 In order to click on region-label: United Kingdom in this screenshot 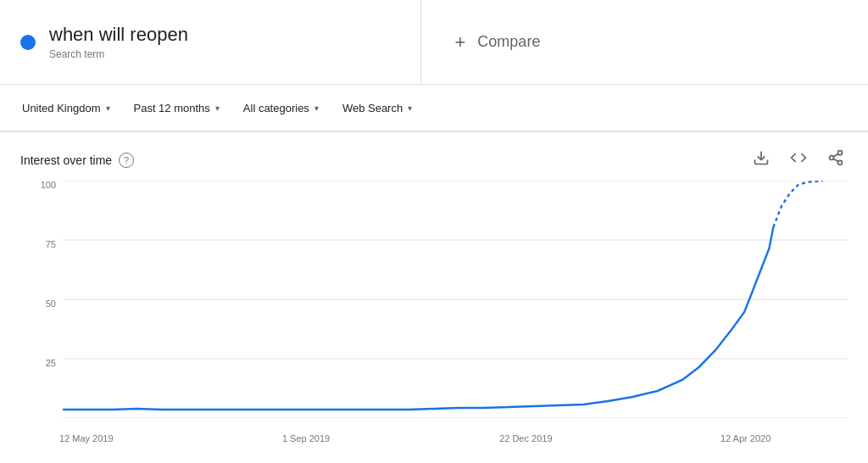, I will do `click(61, 109)`.